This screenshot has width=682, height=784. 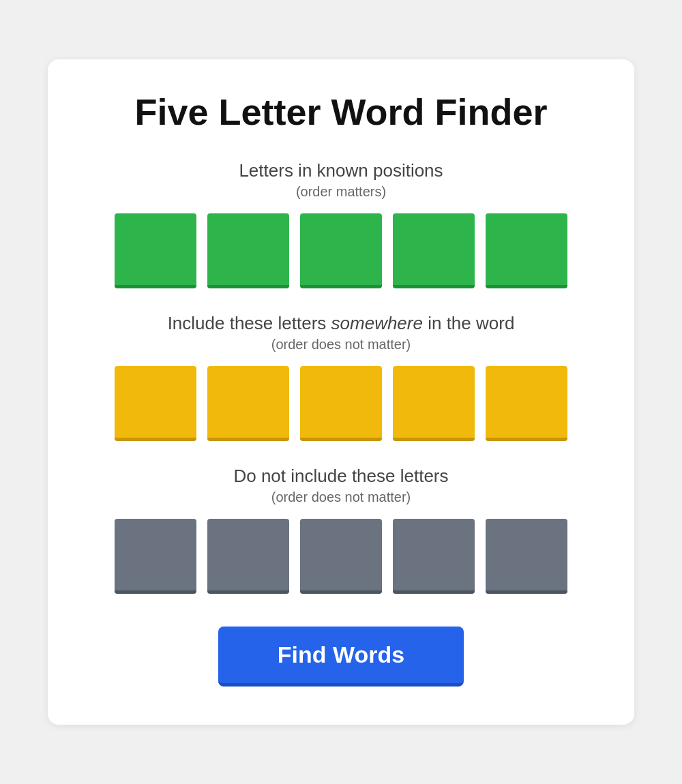 What do you see at coordinates (341, 251) in the screenshot?
I see `known-positions-tiles` at bounding box center [341, 251].